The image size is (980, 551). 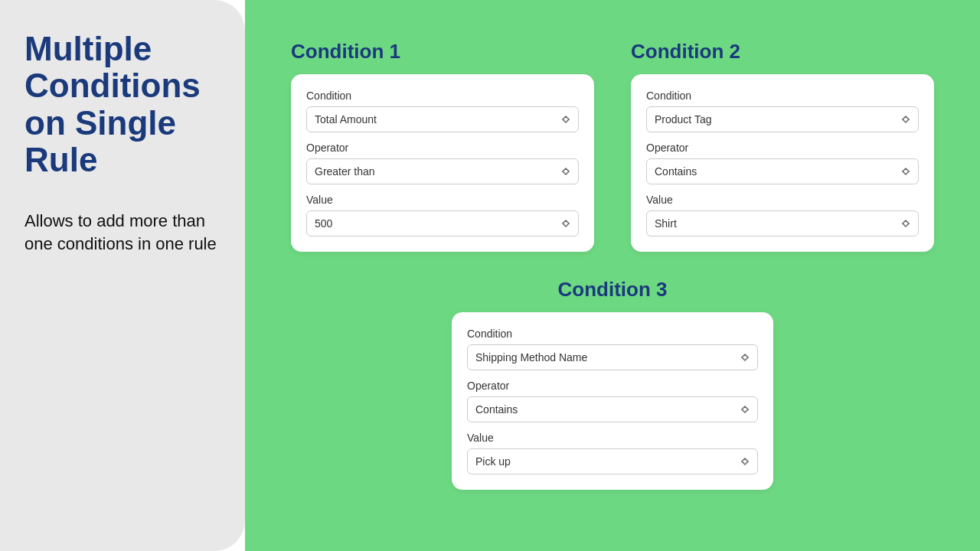 What do you see at coordinates (443, 171) in the screenshot?
I see `condition-1-operator-select: Greater than` at bounding box center [443, 171].